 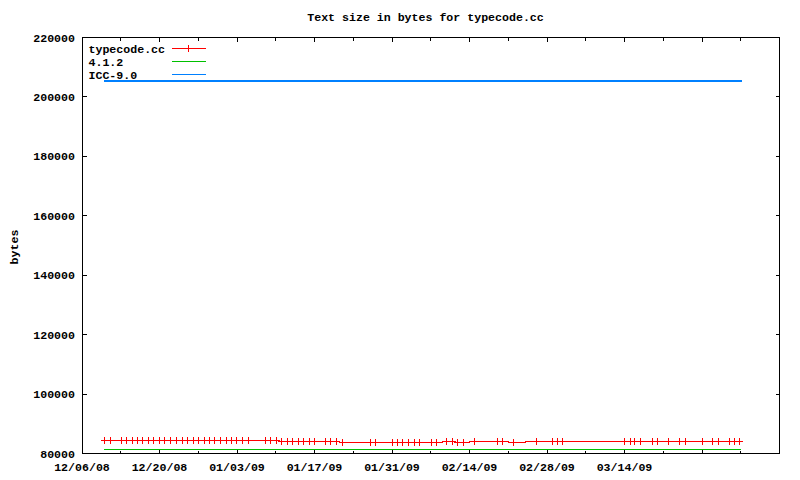 I want to click on svg-text: 220000, so click(x=54, y=38).